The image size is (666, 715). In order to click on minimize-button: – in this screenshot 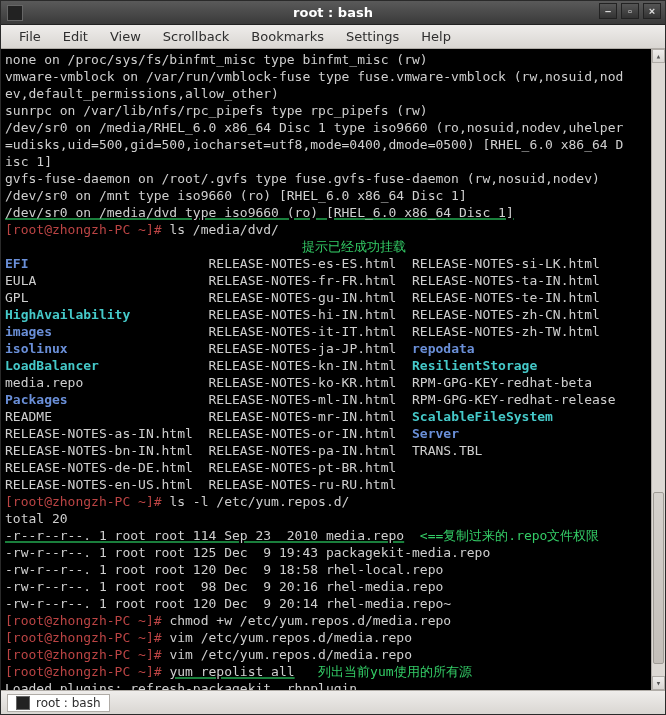, I will do `click(608, 11)`.